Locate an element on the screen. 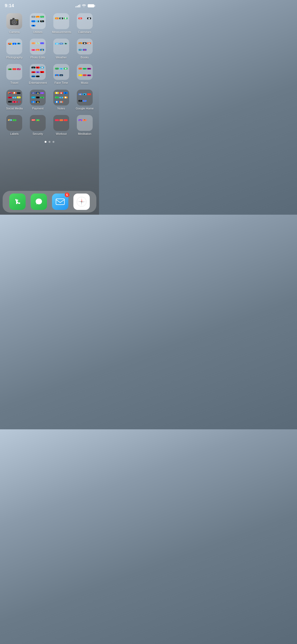  app-workout: 🏃 🏋 ❤️ Workout is located at coordinates (61, 125).